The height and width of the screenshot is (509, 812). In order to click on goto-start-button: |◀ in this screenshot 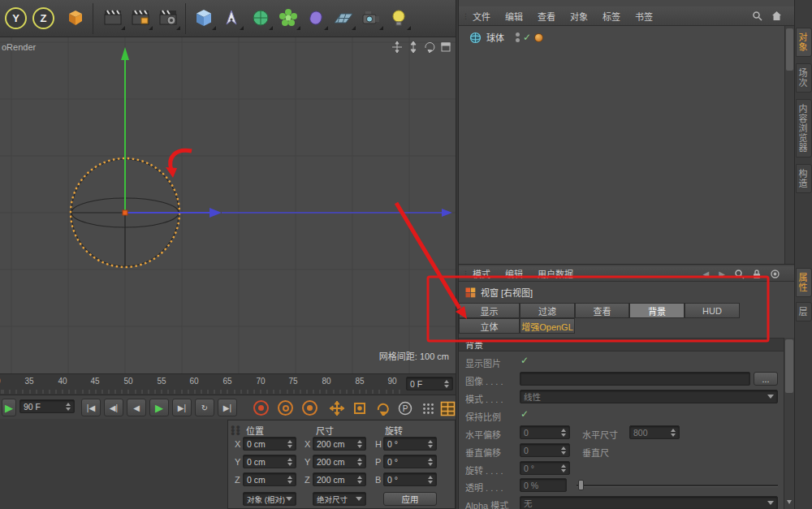, I will do `click(91, 408)`.